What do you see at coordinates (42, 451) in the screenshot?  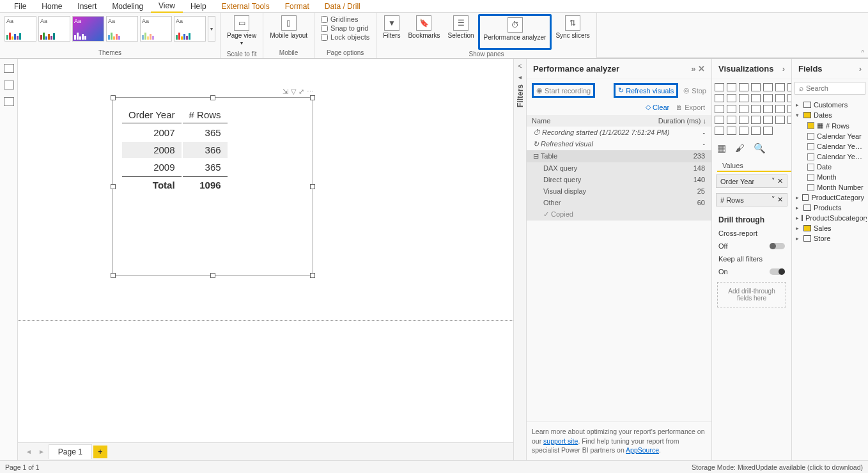 I see `page-next: ►` at bounding box center [42, 451].